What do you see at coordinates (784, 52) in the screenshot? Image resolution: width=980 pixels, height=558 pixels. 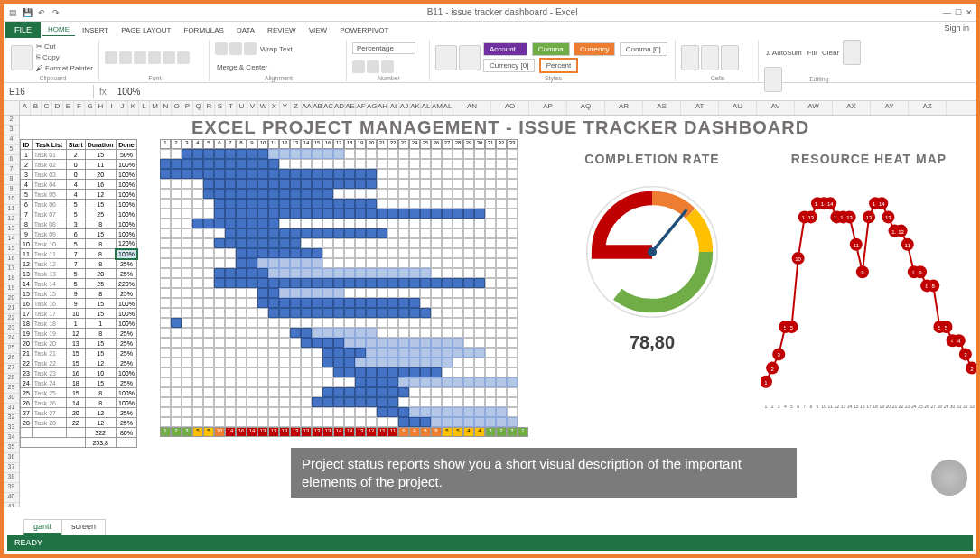 I see `autosum-button: ΣAutoSum` at bounding box center [784, 52].